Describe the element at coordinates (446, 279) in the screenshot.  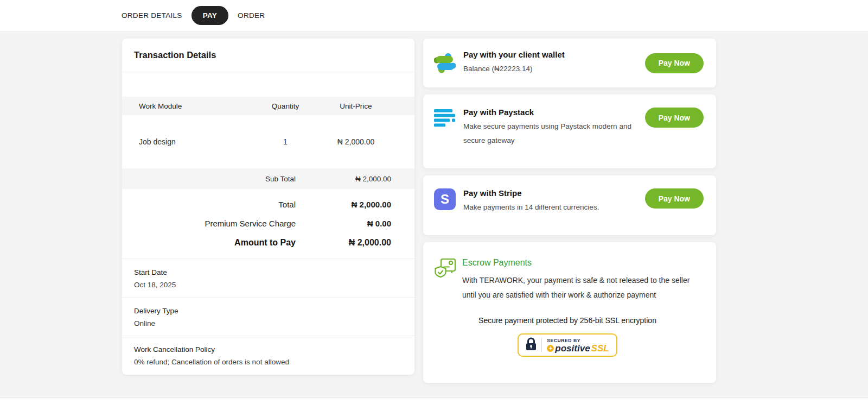
I see `escrow-safe-shield-icon` at that location.